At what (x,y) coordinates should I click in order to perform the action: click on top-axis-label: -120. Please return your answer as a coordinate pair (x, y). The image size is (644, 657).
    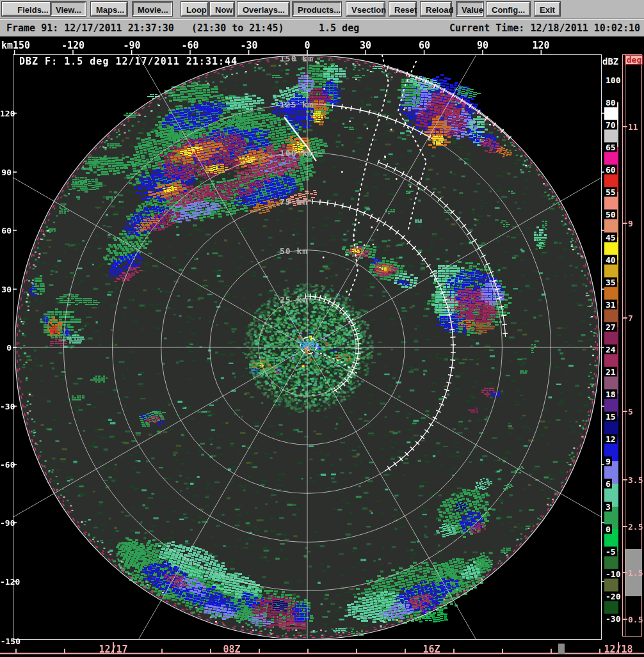
    Looking at the image, I should click on (73, 45).